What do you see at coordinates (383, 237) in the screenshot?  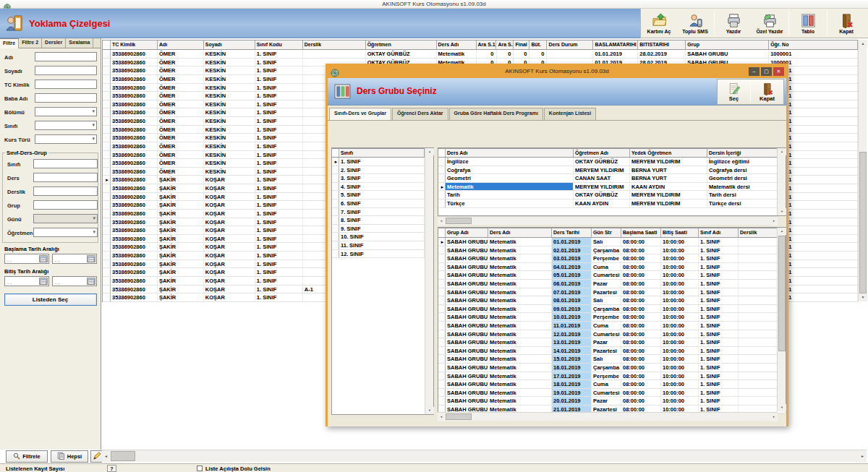 I see `list-item: 10. SINIF` at bounding box center [383, 237].